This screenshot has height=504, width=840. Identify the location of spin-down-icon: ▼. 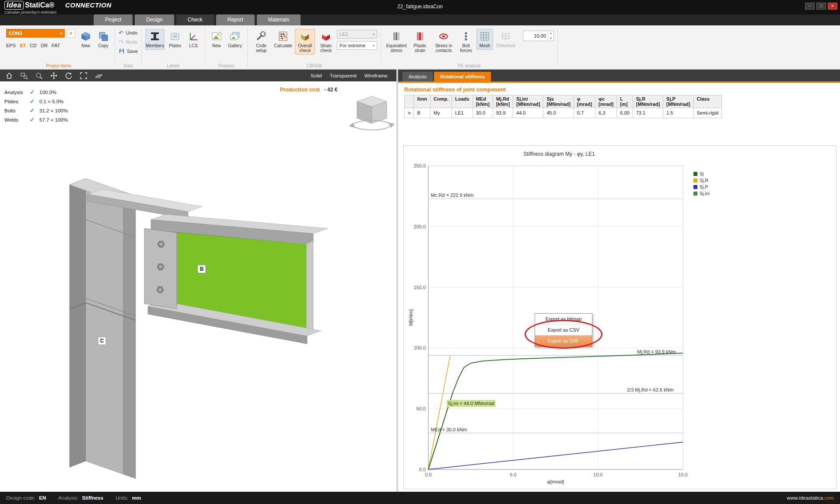
(551, 38).